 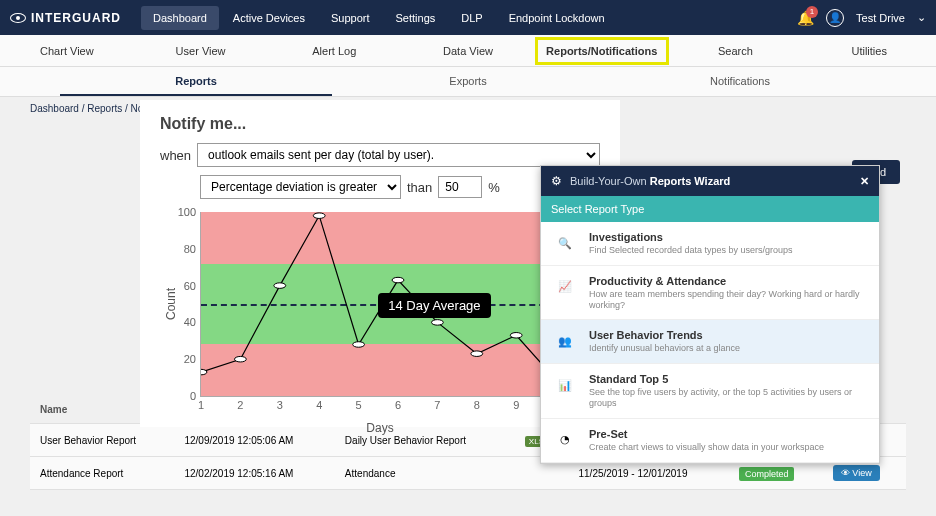 What do you see at coordinates (869, 51) in the screenshot?
I see `subnav-utilities: Utilities` at bounding box center [869, 51].